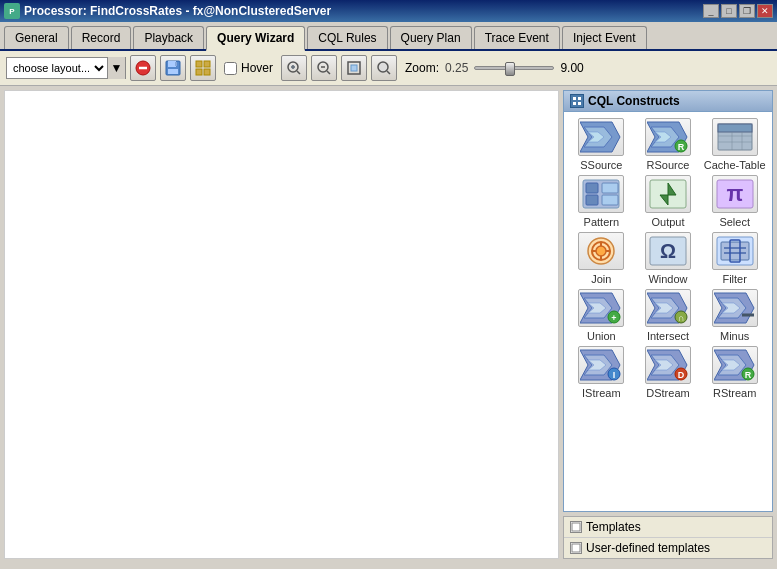  I want to click on construct-union: + Union, so click(602, 316).